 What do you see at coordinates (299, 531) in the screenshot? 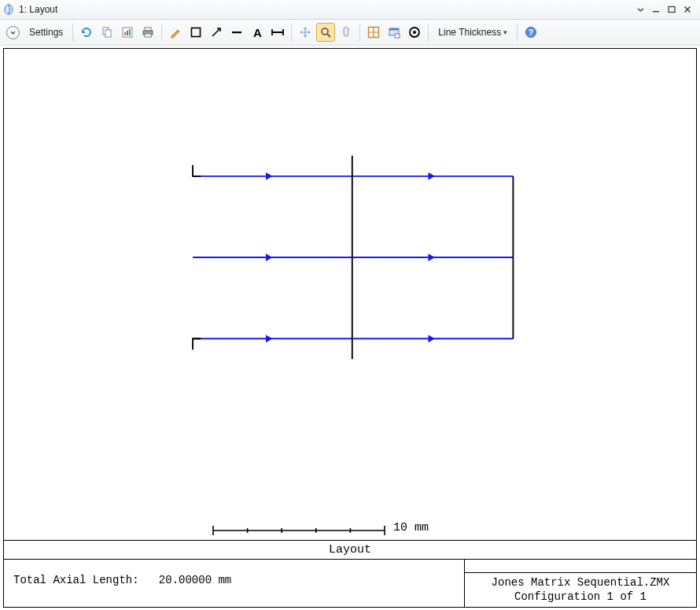
I see `scale-bar` at bounding box center [299, 531].